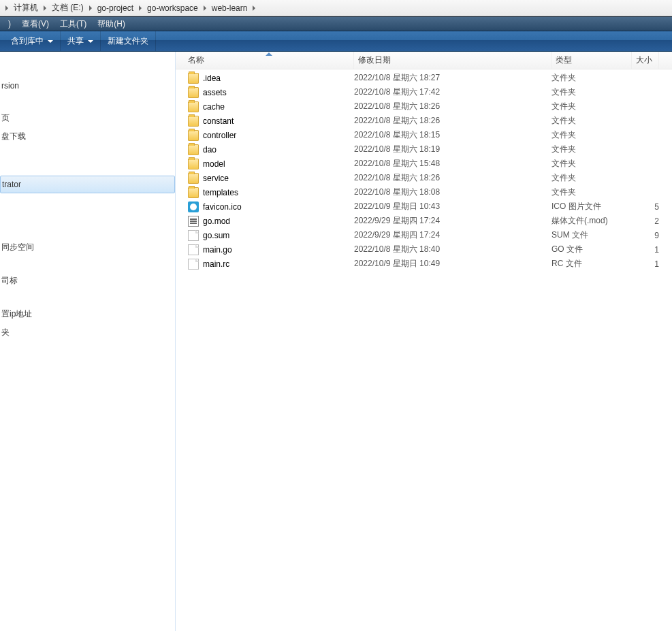  Describe the element at coordinates (217, 236) in the screenshot. I see `file-name-label: go.sum` at that location.